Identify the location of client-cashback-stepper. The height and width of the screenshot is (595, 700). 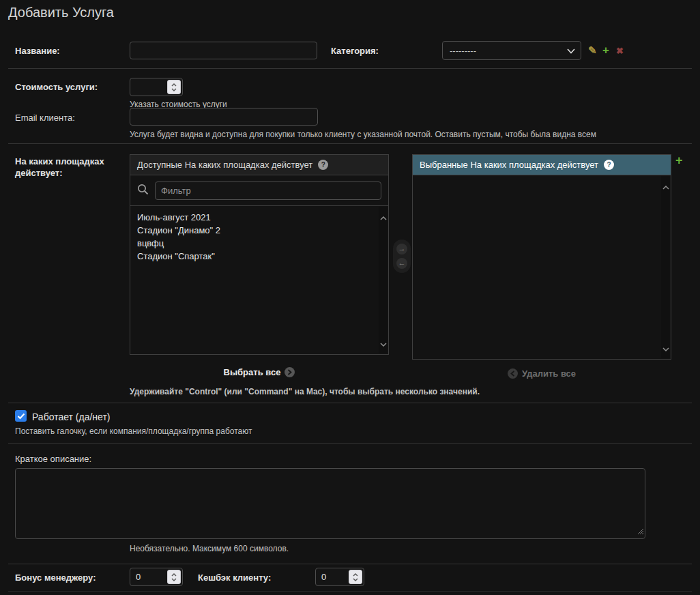
(355, 577).